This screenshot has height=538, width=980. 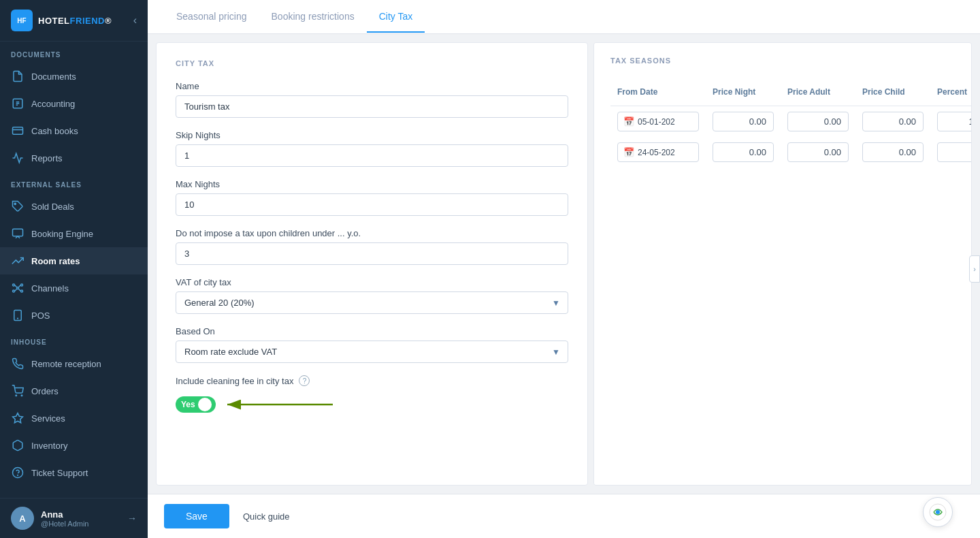 What do you see at coordinates (658, 93) in the screenshot?
I see `col-from-date: From Date` at bounding box center [658, 93].